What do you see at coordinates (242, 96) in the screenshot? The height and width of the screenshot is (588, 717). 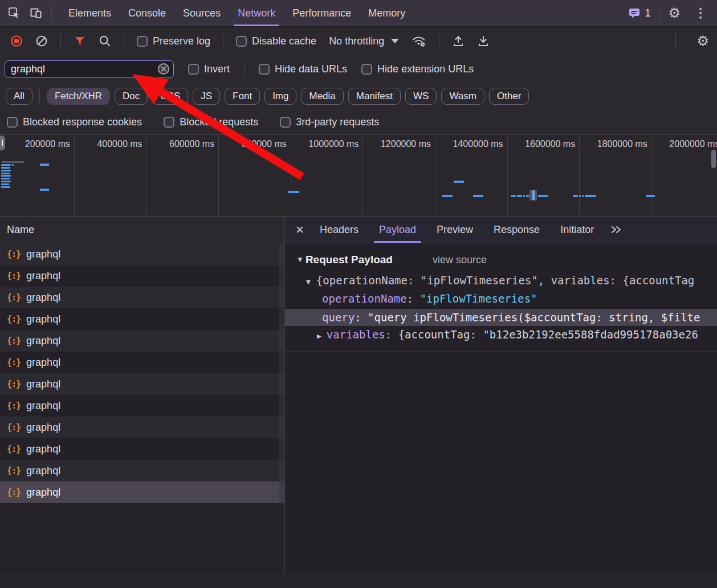 I see `filter-pill-font: Font` at bounding box center [242, 96].